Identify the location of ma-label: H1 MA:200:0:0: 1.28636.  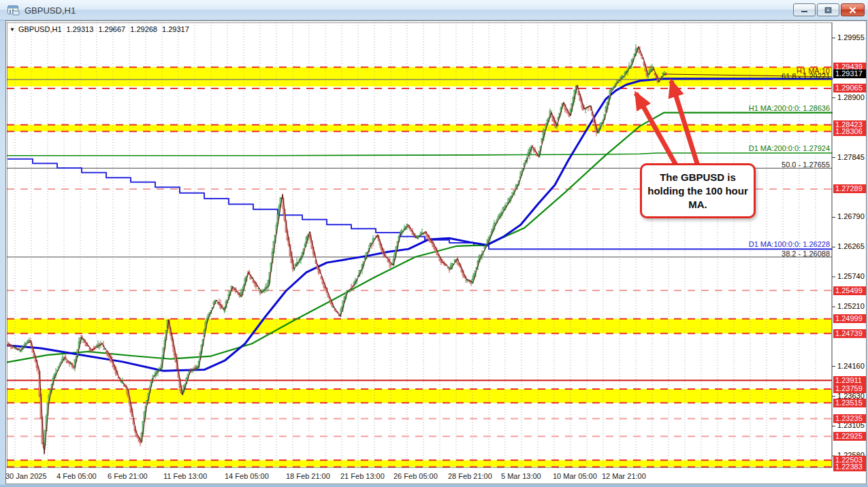
(790, 108).